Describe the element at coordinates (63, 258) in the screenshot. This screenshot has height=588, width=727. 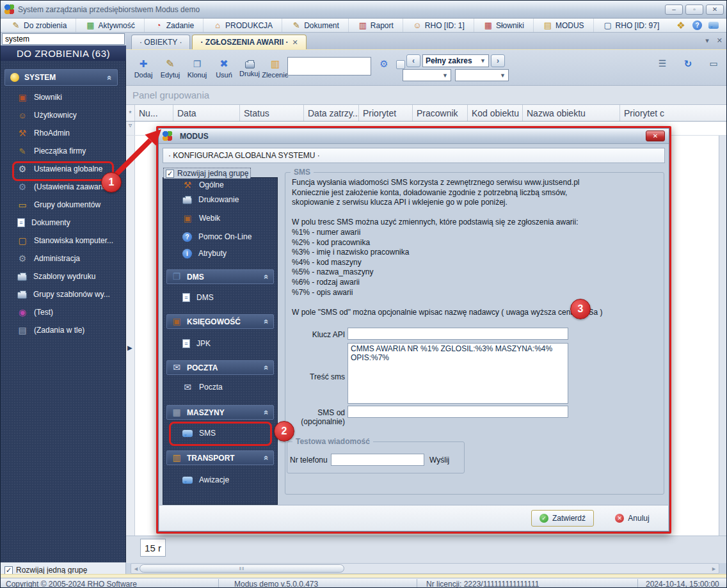
I see `sidebar-item-administracja: Administracja` at that location.